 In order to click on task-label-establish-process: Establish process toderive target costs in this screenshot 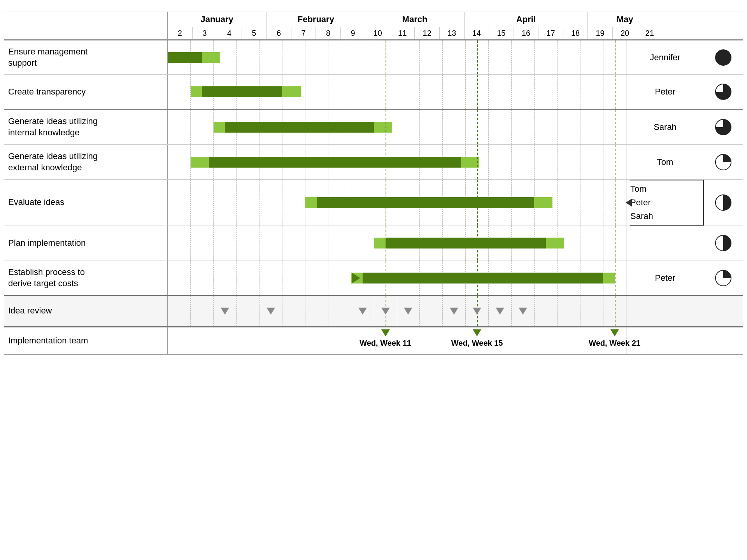, I will do `click(86, 278)`.